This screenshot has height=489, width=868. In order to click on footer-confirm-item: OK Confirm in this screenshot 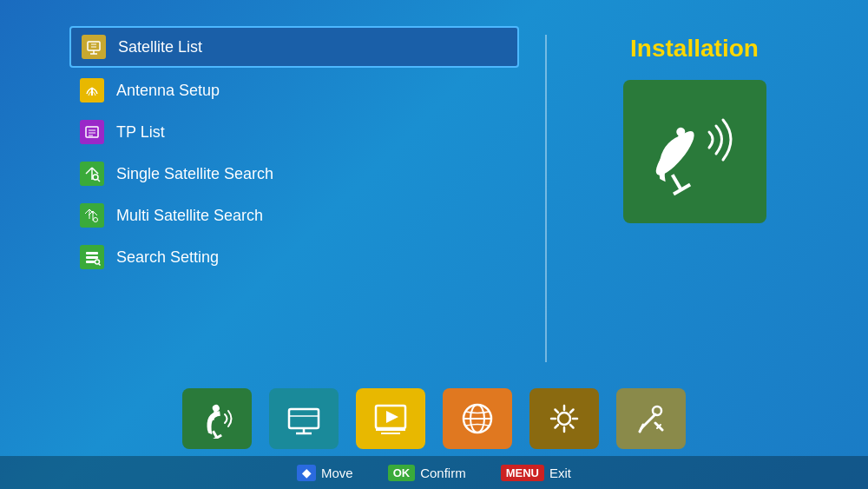, I will do `click(427, 472)`.